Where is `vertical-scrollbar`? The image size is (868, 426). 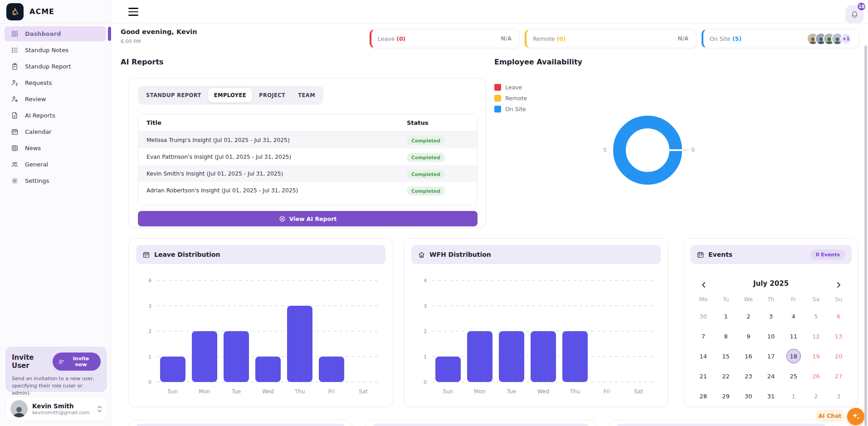
vertical-scrollbar is located at coordinates (866, 236).